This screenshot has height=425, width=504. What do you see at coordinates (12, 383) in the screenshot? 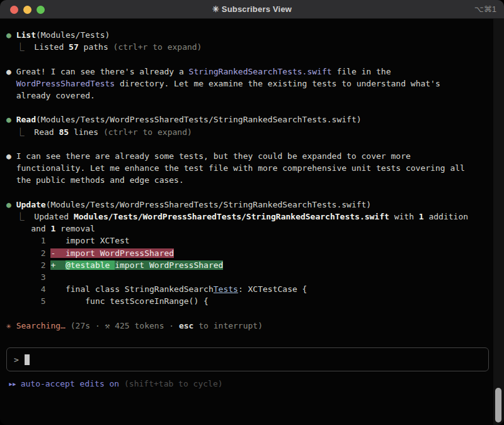
I see `double-arrow-icon: ▸▸` at bounding box center [12, 383].